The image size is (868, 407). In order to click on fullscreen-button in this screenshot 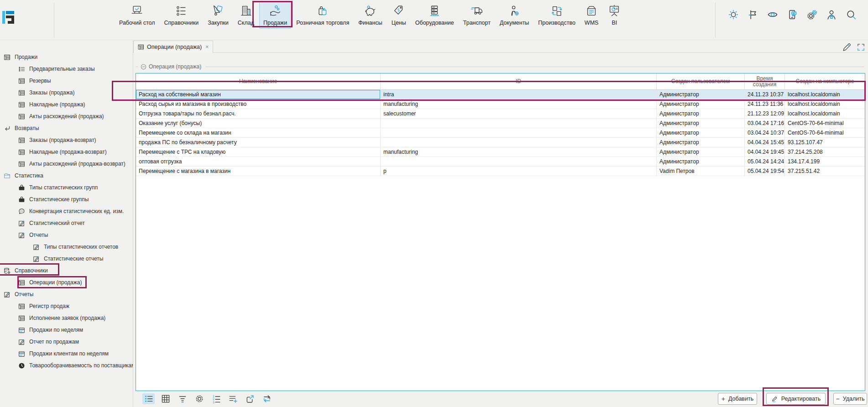, I will do `click(861, 47)`.